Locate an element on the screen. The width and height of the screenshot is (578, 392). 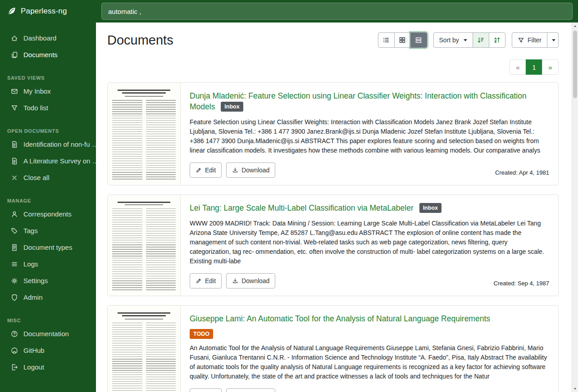
top-navbar: Paperless-ng is located at coordinates (289, 11).